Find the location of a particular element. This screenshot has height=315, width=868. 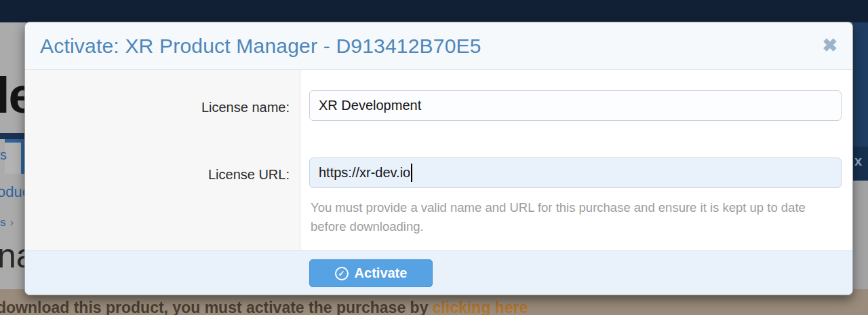

breadcrumb-item-fragment: s is located at coordinates (3, 223).